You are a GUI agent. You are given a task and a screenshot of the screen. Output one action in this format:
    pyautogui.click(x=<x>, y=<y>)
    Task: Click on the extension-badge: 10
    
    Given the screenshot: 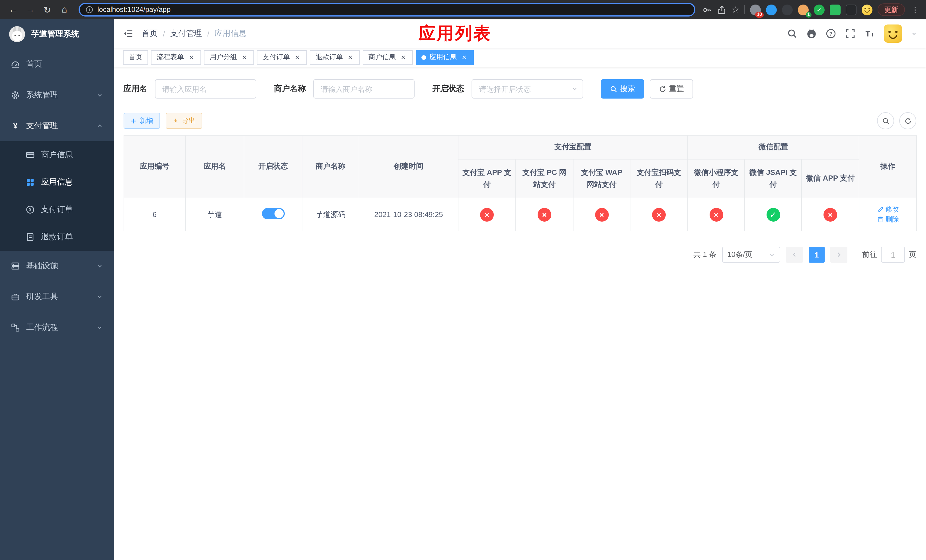 What is the action you would take?
    pyautogui.click(x=759, y=14)
    